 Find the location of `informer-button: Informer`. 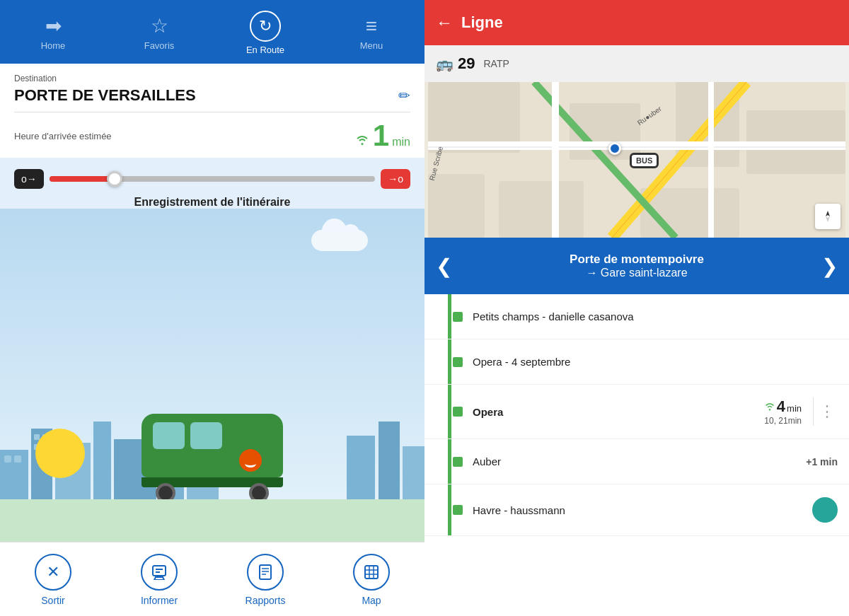

informer-button: Informer is located at coordinates (159, 580).